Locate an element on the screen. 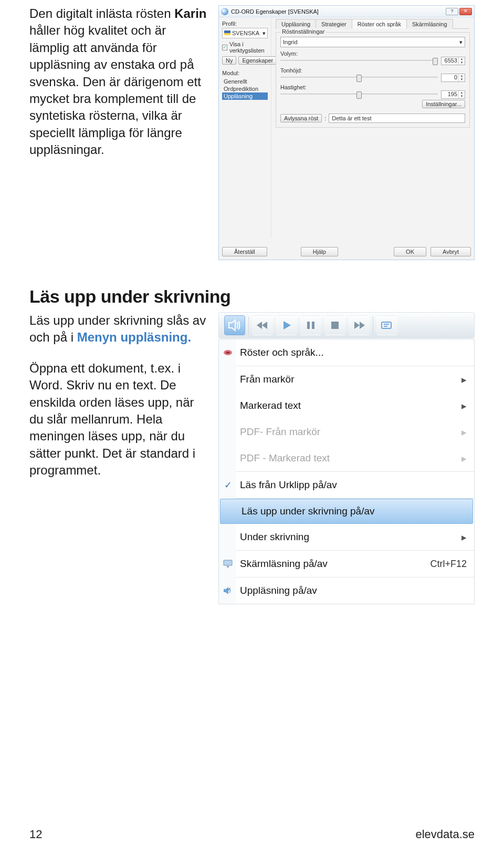 This screenshot has width=504, height=856. app-icon is located at coordinates (225, 12).